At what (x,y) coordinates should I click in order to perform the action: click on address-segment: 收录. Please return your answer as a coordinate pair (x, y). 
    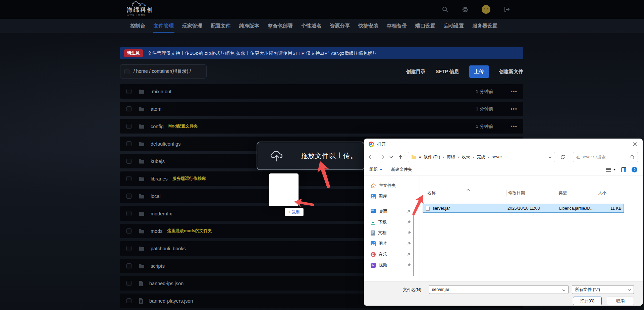
    Looking at the image, I should click on (466, 157).